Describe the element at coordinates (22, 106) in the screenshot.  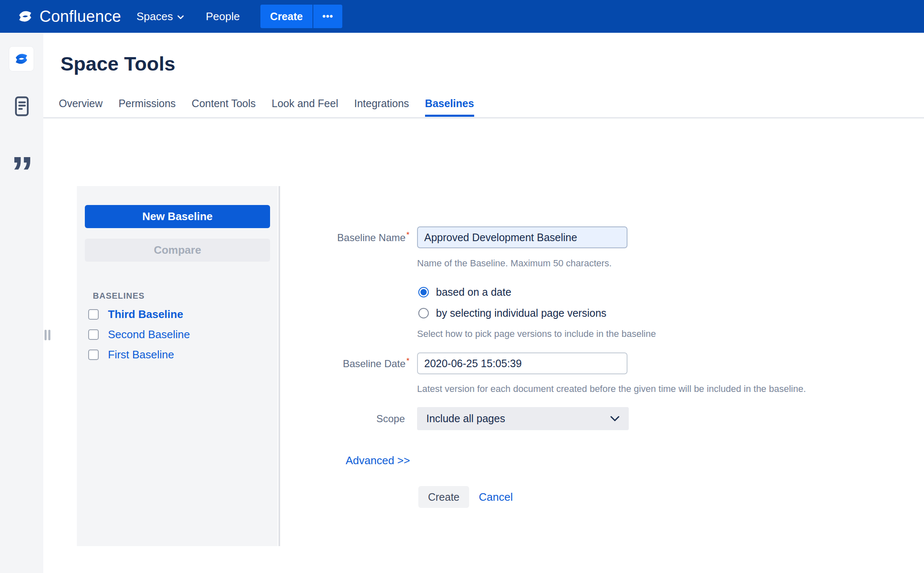
I see `pages-icon` at that location.